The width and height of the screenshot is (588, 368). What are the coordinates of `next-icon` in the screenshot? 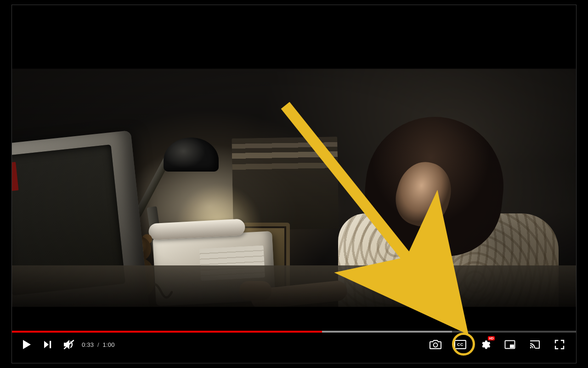 It's located at (48, 345).